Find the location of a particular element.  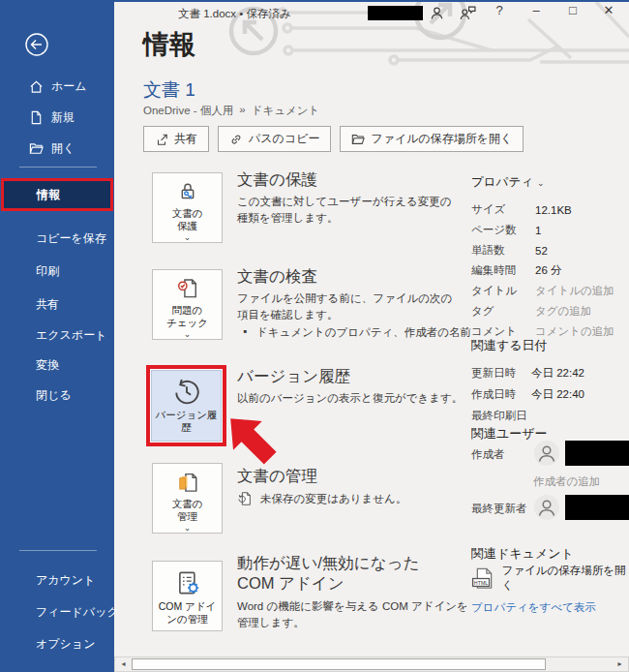

user-account-button is located at coordinates (437, 14).